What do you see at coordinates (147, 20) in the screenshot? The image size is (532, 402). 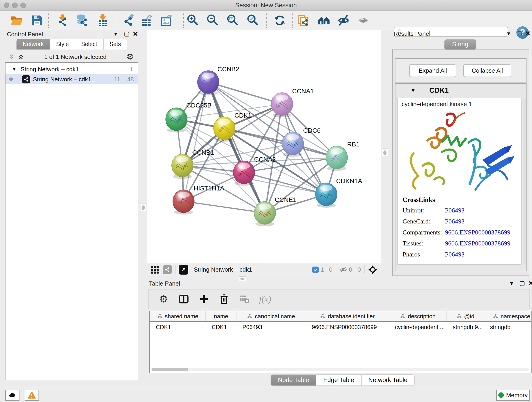 I see `export-table-icon` at bounding box center [147, 20].